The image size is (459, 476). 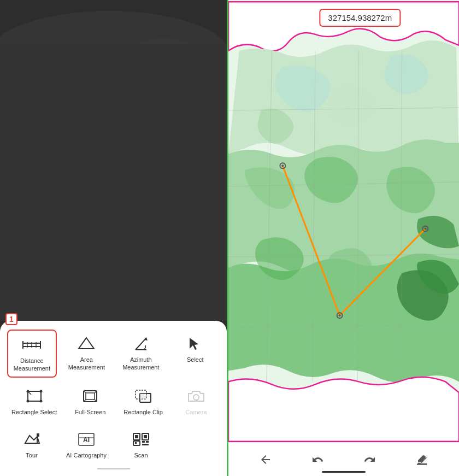 I want to click on rectangle-clip-icon, so click(x=143, y=396).